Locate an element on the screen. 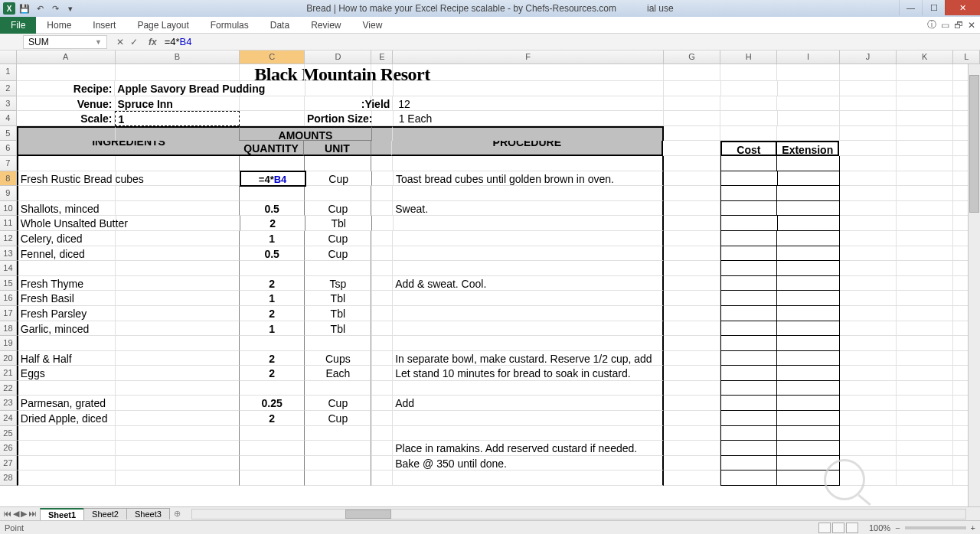 Image resolution: width=980 pixels, height=534 pixels. hscroll-thumb is located at coordinates (368, 514).